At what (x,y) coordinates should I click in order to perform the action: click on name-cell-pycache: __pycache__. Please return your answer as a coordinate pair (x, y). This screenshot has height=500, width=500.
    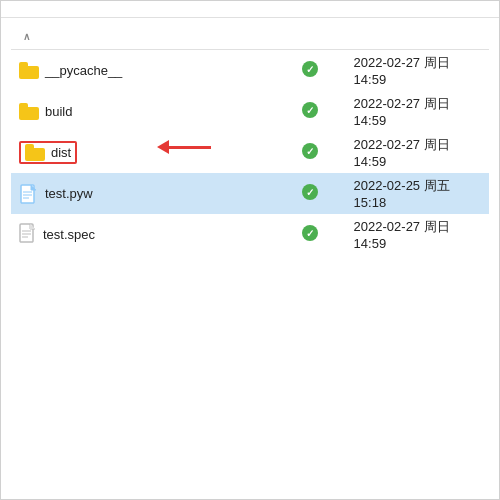
    Looking at the image, I should click on (142, 71).